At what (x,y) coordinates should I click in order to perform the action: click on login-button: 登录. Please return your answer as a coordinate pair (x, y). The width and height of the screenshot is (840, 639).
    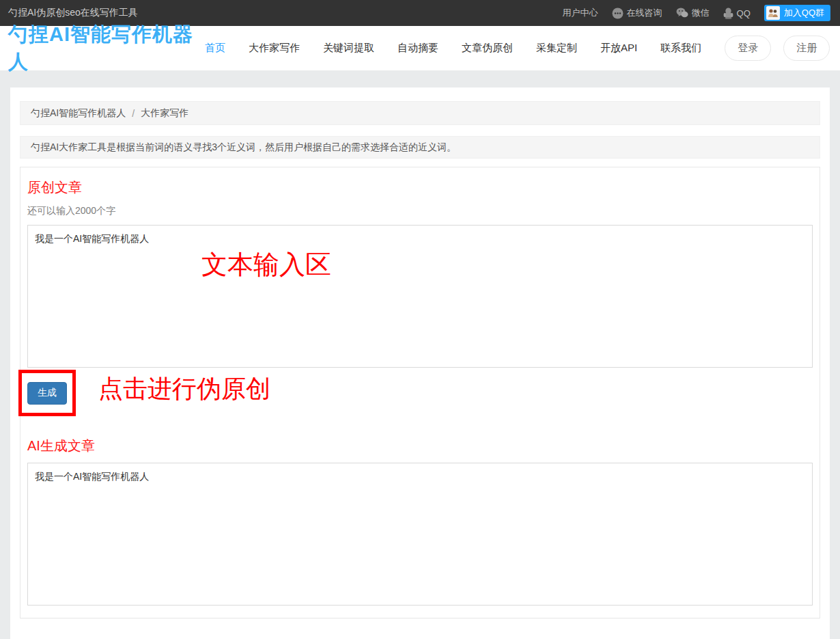
    Looking at the image, I should click on (748, 48).